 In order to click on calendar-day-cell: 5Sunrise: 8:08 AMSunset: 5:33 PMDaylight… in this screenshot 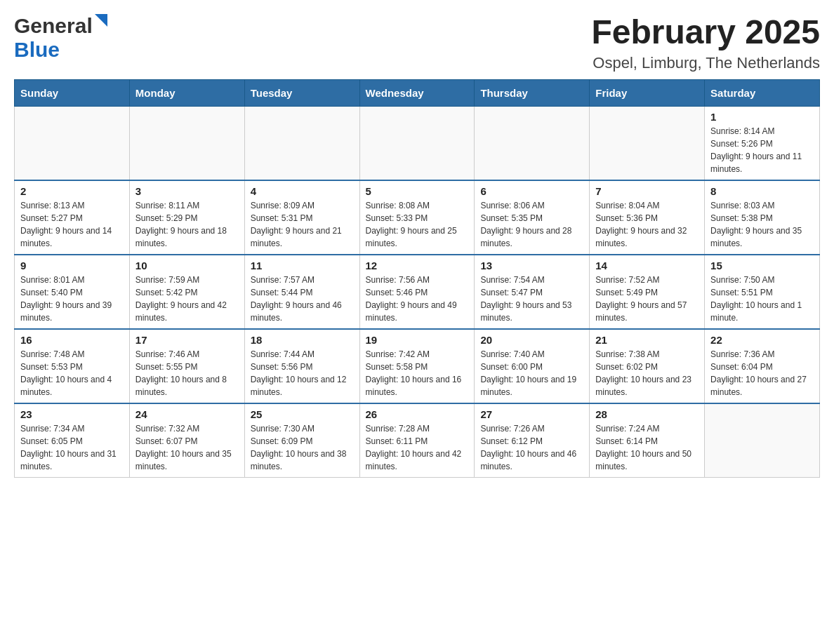, I will do `click(417, 217)`.